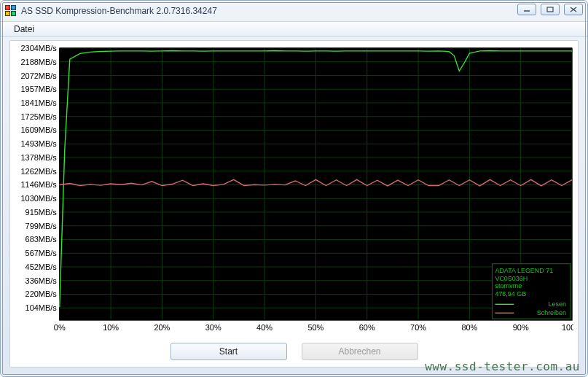 The image size is (588, 377). What do you see at coordinates (42, 267) in the screenshot?
I see `svg-text: 452MB/s` at bounding box center [42, 267].